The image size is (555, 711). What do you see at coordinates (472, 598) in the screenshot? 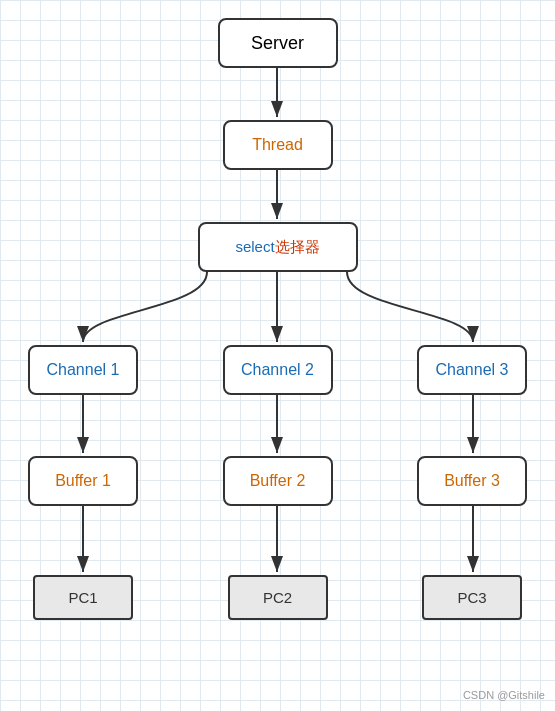
I see `pc3-box: PC3` at bounding box center [472, 598].